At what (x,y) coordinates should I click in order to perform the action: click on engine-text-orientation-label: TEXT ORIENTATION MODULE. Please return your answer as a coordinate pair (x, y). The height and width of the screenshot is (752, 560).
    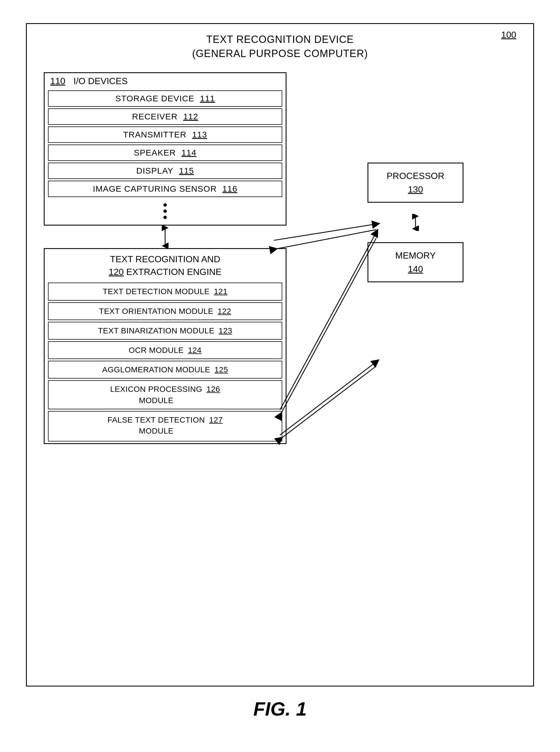
    Looking at the image, I should click on (156, 311).